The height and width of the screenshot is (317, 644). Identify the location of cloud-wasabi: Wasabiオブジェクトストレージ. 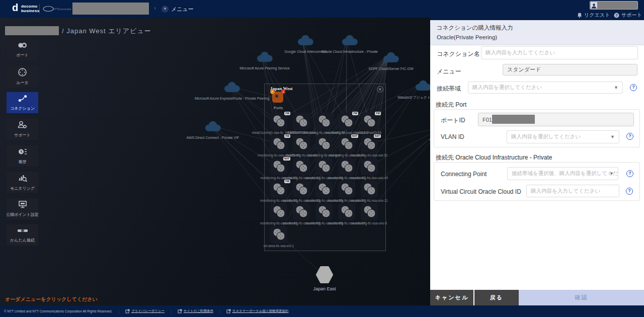
(421, 87).